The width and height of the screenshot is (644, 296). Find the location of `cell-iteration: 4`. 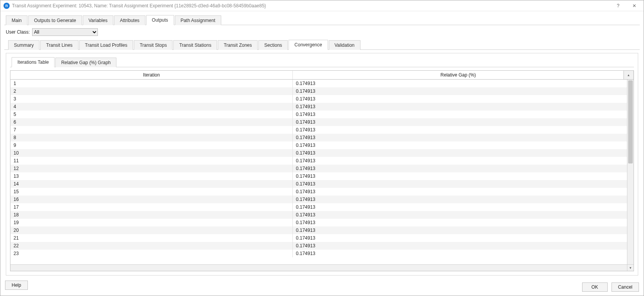

cell-iteration: 4 is located at coordinates (152, 107).